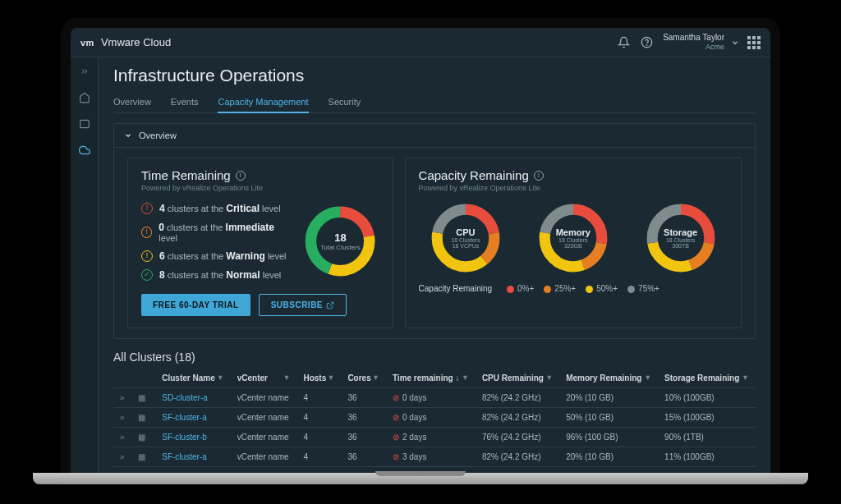 This screenshot has width=841, height=504. Describe the element at coordinates (623, 43) in the screenshot. I see `bell-icon` at that location.